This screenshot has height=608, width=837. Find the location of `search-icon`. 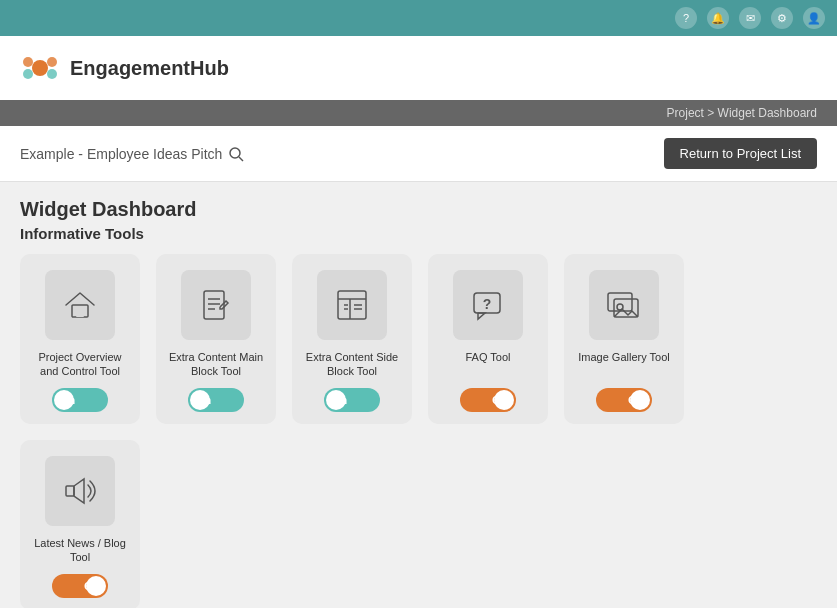

search-icon is located at coordinates (236, 154).